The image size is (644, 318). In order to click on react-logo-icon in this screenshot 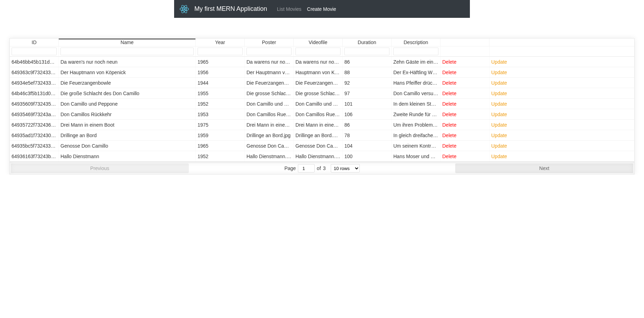, I will do `click(184, 9)`.